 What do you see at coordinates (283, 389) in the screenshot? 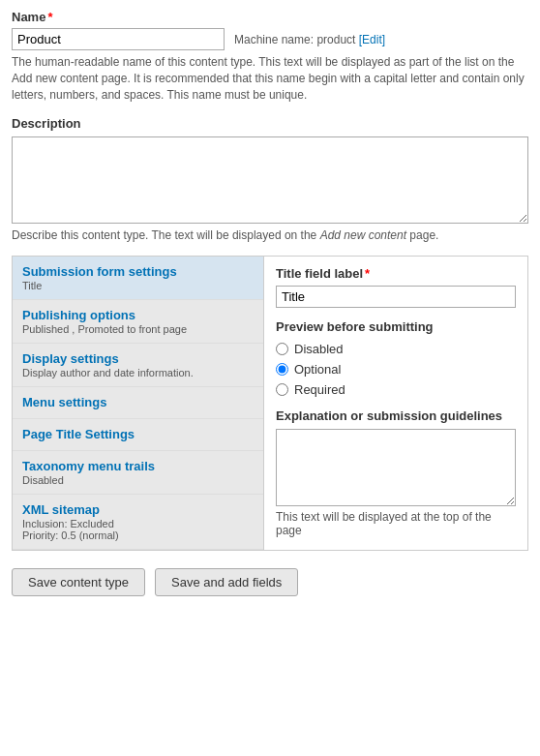
I see `preview-required-radio` at bounding box center [283, 389].